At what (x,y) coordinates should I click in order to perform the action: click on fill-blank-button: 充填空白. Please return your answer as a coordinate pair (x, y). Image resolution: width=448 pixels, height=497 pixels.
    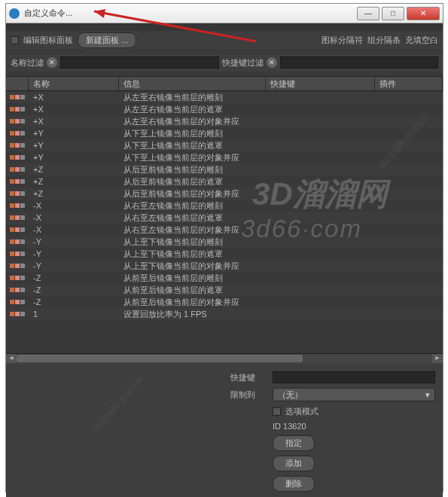
    Looking at the image, I should click on (422, 41).